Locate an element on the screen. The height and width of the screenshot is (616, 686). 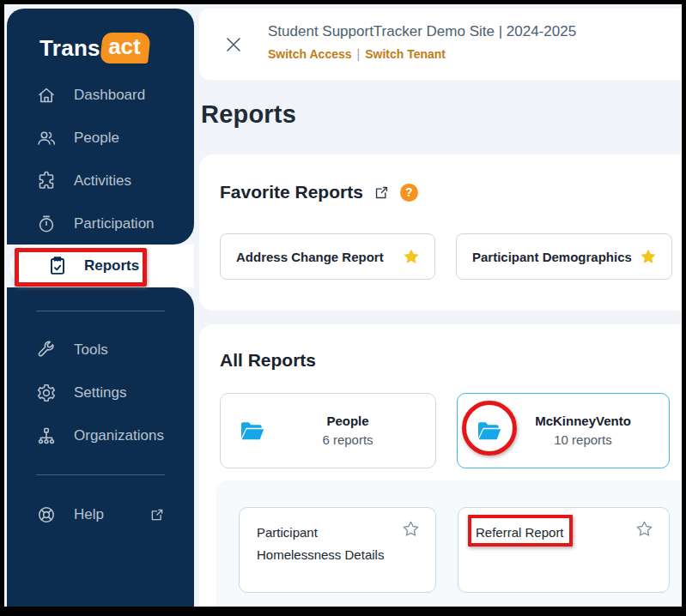
folders-row: People 6 reports McKinneyVento 10 report… is located at coordinates (445, 431).